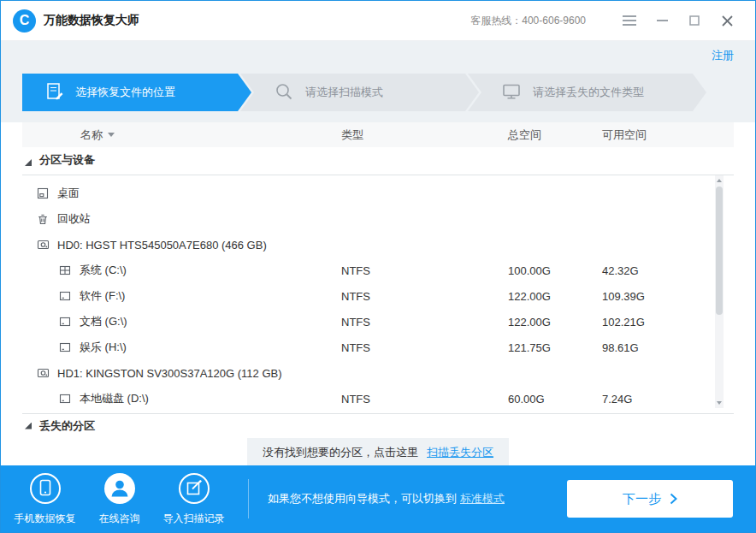  Describe the element at coordinates (668, 322) in the screenshot. I see `device-free: 102.21G` at that location.